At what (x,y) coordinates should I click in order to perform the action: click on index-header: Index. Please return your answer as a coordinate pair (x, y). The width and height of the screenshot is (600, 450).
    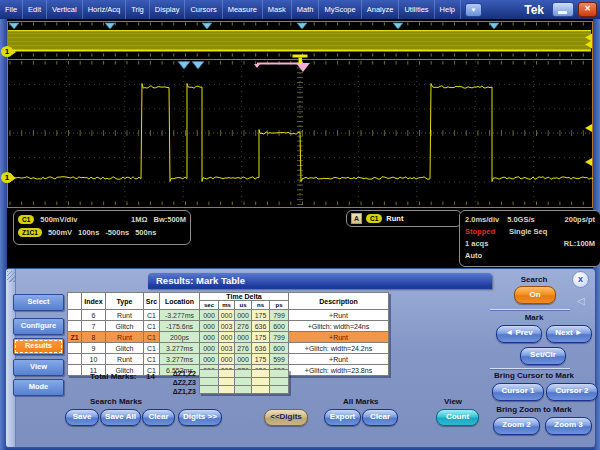
    Looking at the image, I should click on (94, 302).